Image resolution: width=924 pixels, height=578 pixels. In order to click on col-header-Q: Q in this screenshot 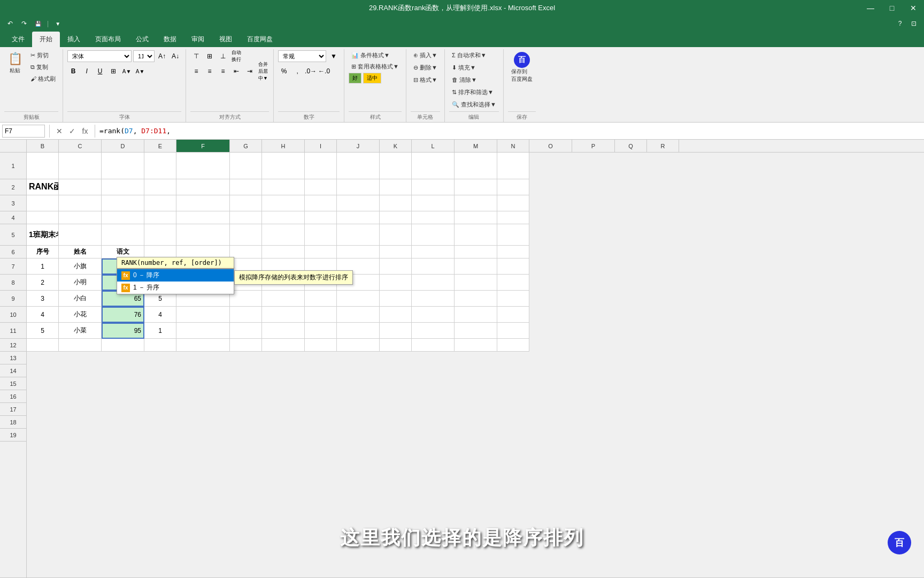, I will do `click(631, 146)`.